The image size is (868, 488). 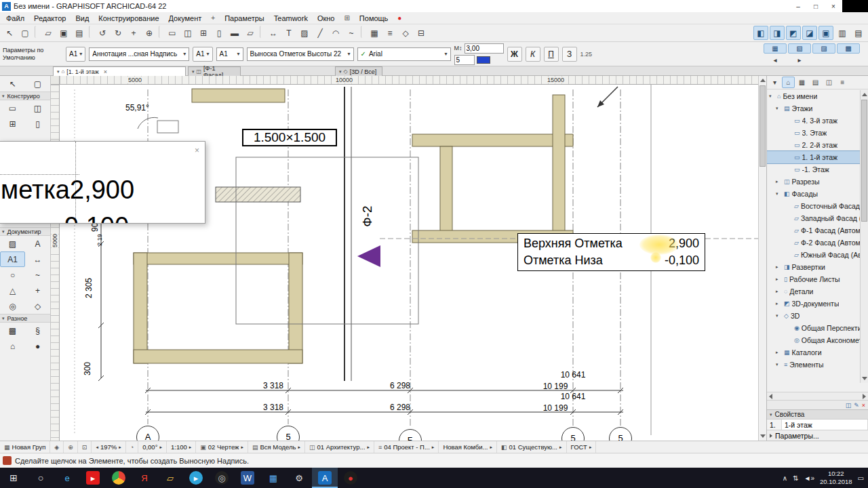 What do you see at coordinates (139, 54) in the screenshot?
I see `element-type-combo: Аннотация ...сная Надпись ▾` at bounding box center [139, 54].